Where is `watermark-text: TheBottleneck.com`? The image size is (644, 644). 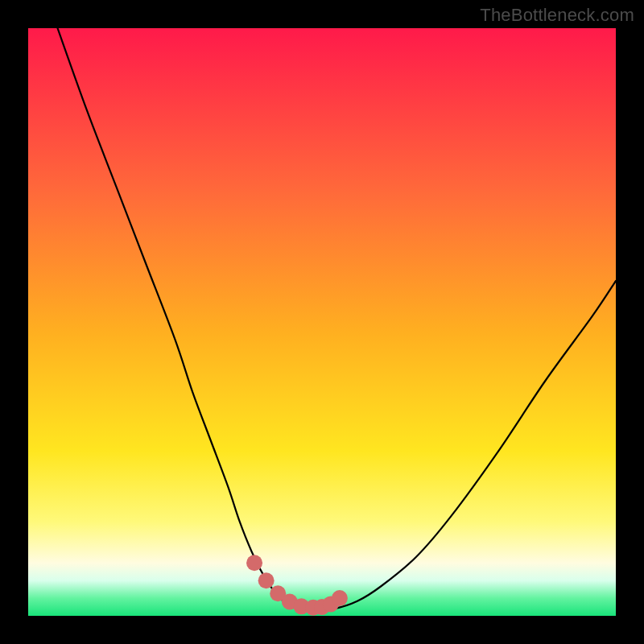 watermark-text: TheBottleneck.com is located at coordinates (557, 15).